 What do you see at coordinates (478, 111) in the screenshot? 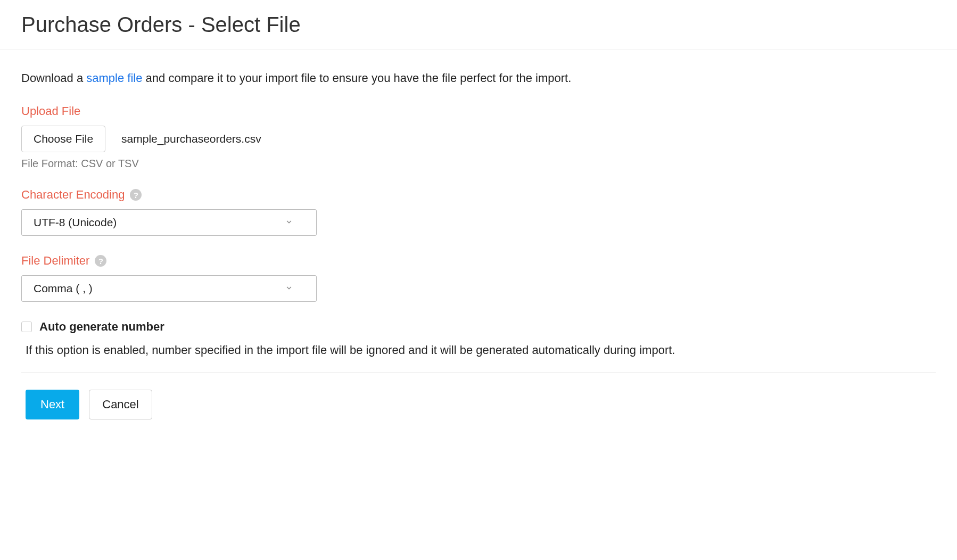
I see `upload-file-label: Upload File` at bounding box center [478, 111].